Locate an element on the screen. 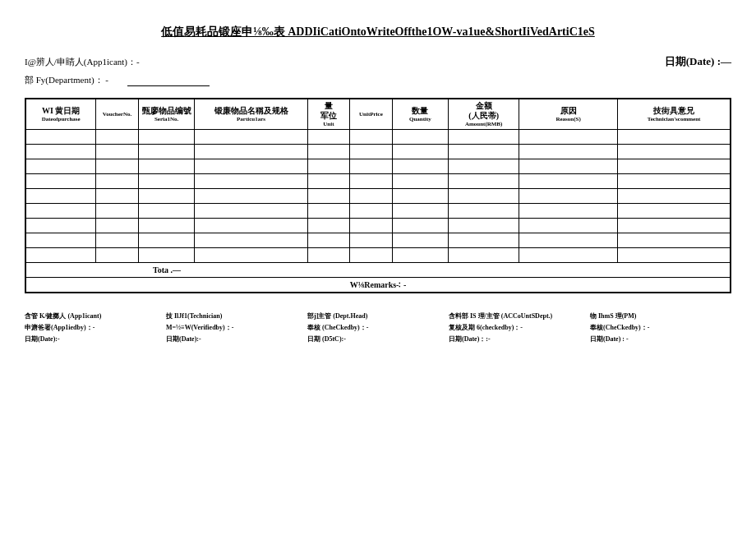  dept-label: 部 Fy(Department)： - is located at coordinates (67, 80).